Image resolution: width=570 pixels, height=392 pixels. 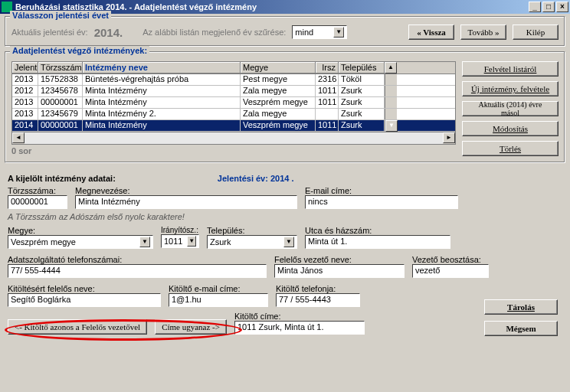 What do you see at coordinates (252, 230) in the screenshot?
I see `telep-label: Település:` at bounding box center [252, 230].